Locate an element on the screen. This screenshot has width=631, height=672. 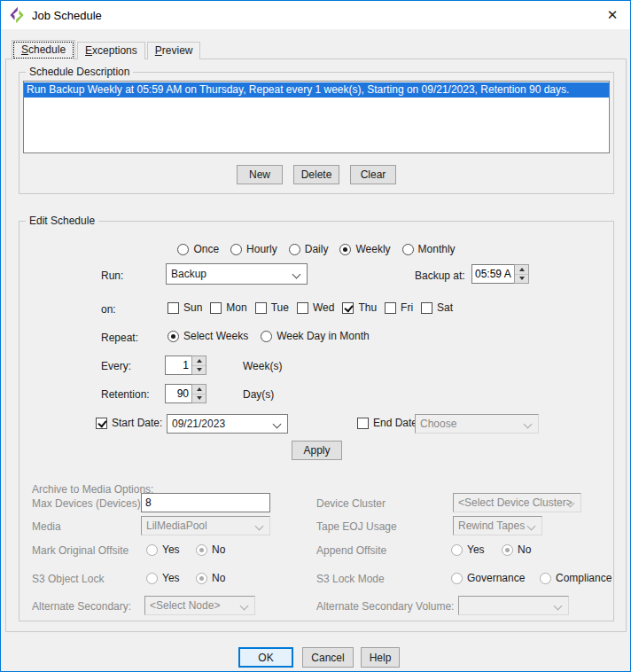
radio-week-day-in-month-icon is located at coordinates (266, 337).